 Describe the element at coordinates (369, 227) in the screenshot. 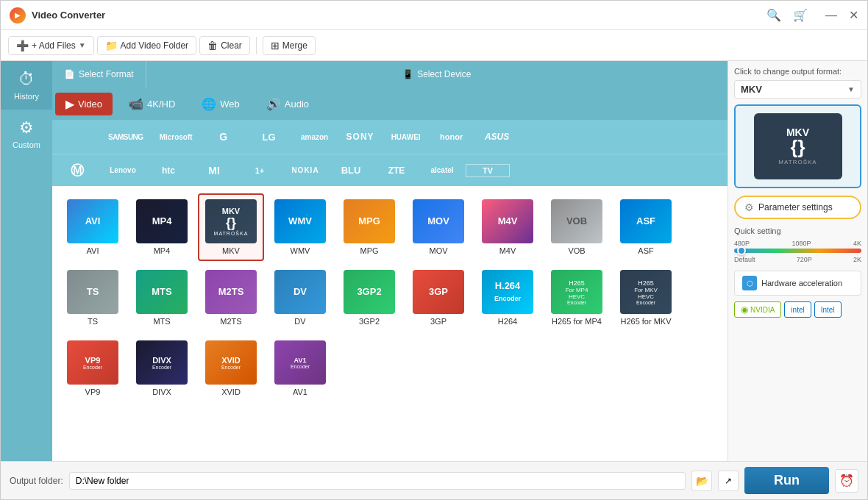

I see `format-mpg: MPG MPG` at that location.